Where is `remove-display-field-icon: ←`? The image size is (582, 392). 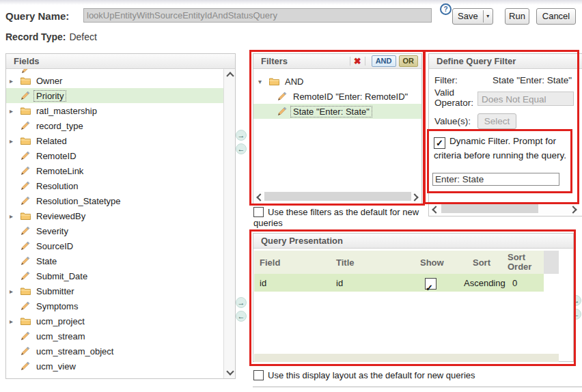 remove-display-field-icon: ← is located at coordinates (241, 316).